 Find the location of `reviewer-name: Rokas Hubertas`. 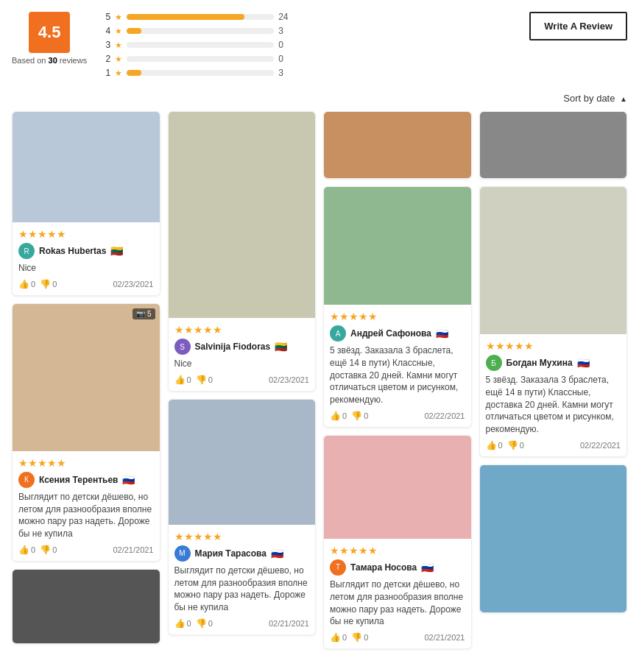

reviewer-name: Rokas Hubertas is located at coordinates (72, 251).